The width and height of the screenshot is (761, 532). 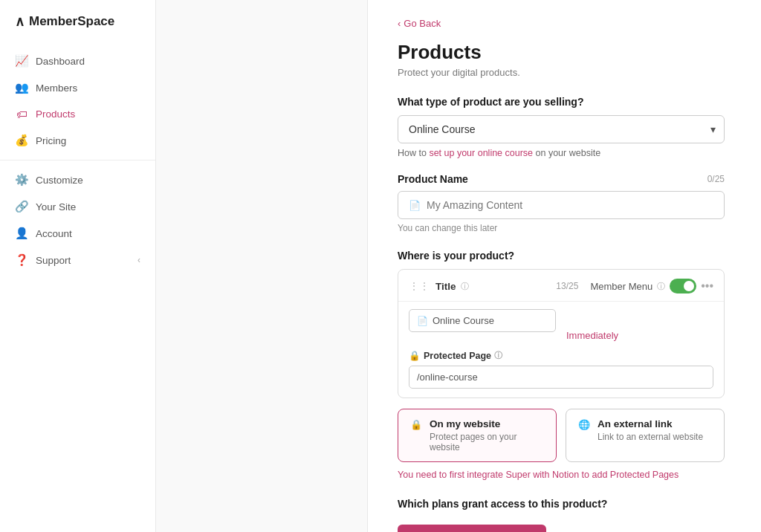 What do you see at coordinates (77, 114) in the screenshot?
I see `sidebar-item-products: 🏷 Products` at bounding box center [77, 114].